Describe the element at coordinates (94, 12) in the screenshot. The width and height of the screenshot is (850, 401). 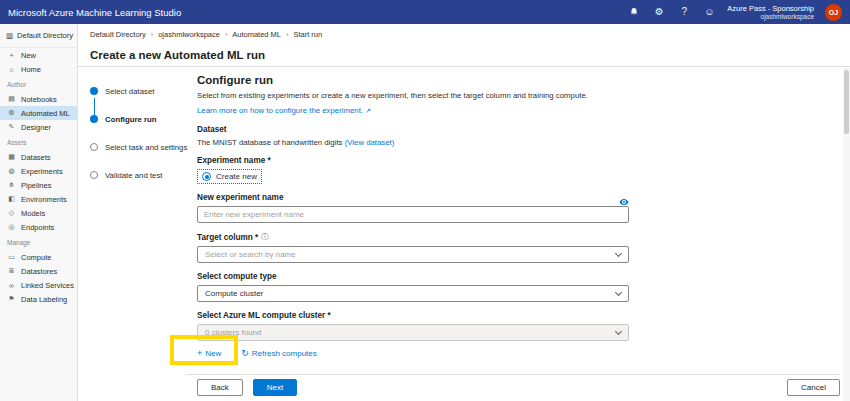
I see `app-title: Microsoft Azure Machine Learning Studio` at that location.